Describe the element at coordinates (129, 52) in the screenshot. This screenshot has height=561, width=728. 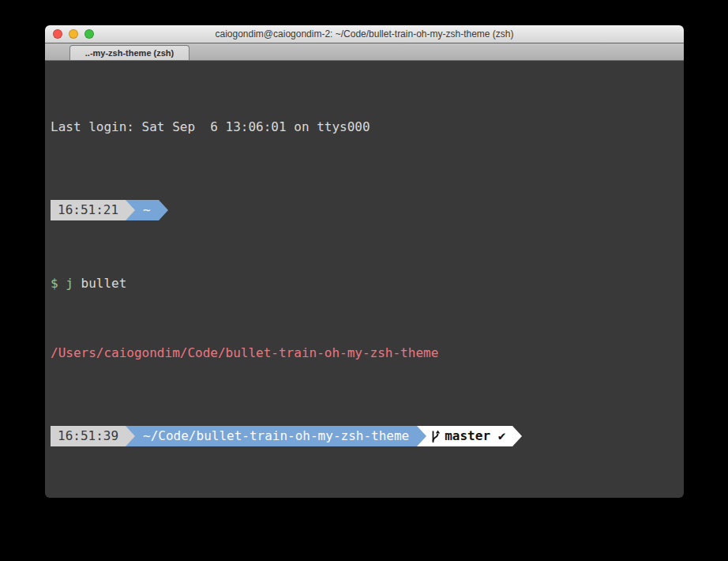
I see `tab-zsh: ..-my-zsh-theme (zsh)` at that location.